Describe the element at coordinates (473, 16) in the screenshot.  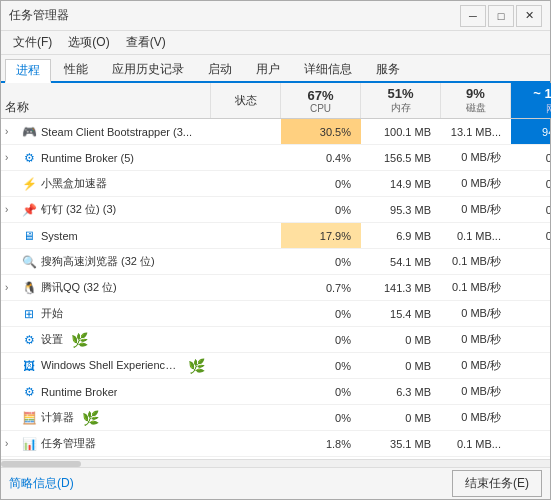
I see `minimize-button: ─` at that location.